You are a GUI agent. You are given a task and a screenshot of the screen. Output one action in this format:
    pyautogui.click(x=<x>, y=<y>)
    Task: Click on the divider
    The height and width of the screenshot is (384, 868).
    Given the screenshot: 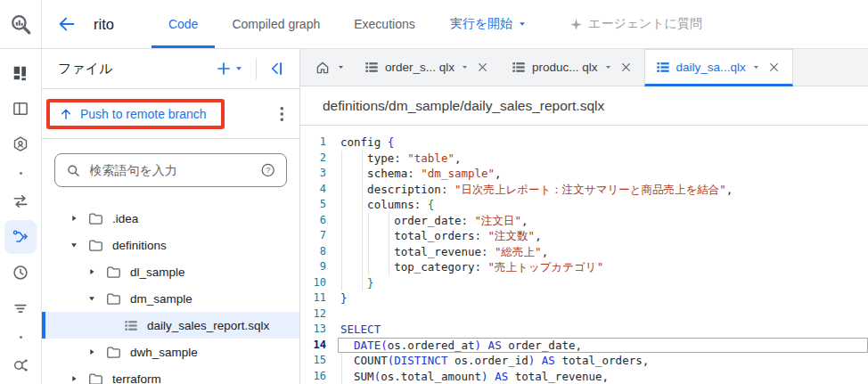 What is the action you would take?
    pyautogui.click(x=257, y=69)
    